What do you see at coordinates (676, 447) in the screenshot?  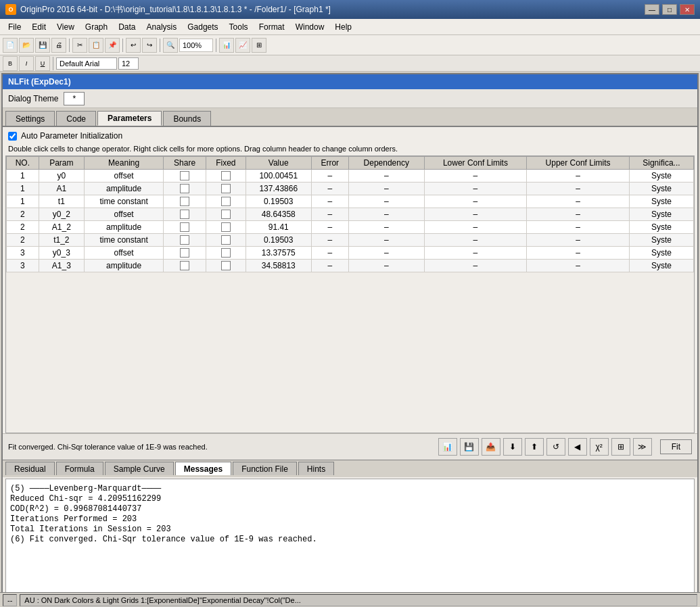 I see `fit-button: Fit` at bounding box center [676, 447].